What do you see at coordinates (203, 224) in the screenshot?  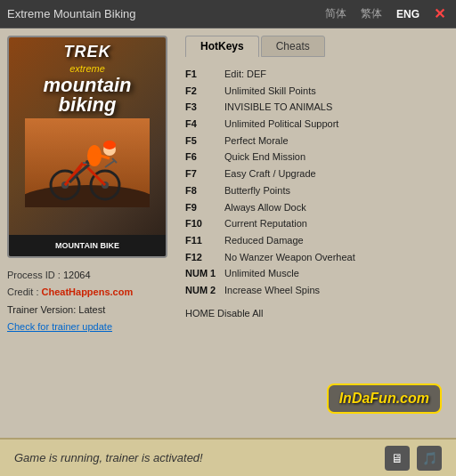 I see `hotkey-key: F10` at bounding box center [203, 224].